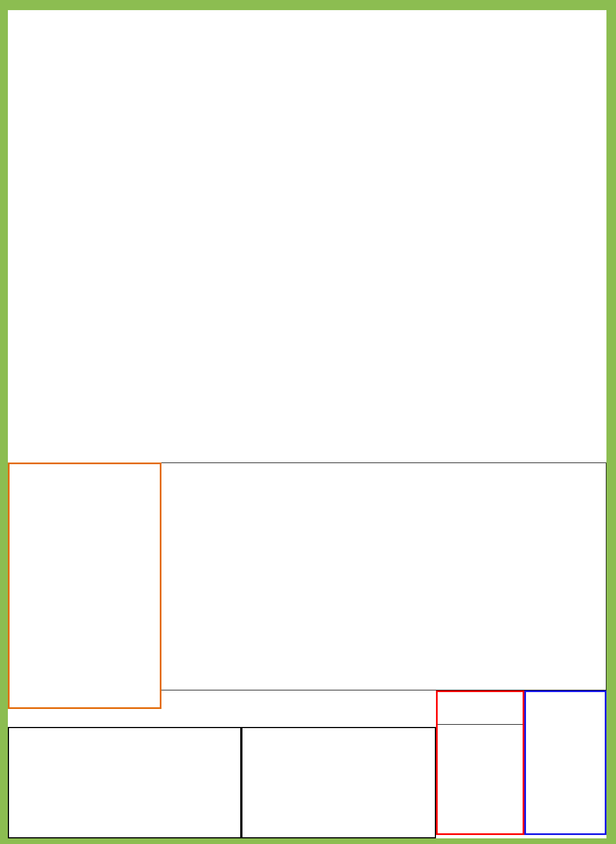  Describe the element at coordinates (125, 783) in the screenshot. I see `zodiac-number-grid-left` at that location.